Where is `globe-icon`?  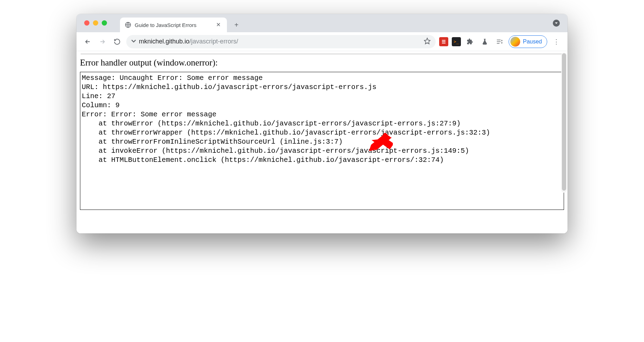
globe-icon is located at coordinates (128, 25).